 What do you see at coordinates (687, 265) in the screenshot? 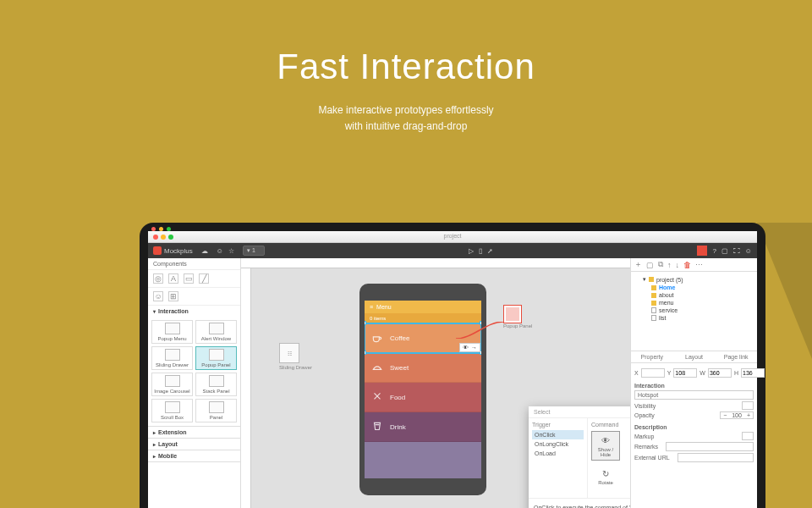
I see `delete-icon: 🗑` at bounding box center [687, 265].